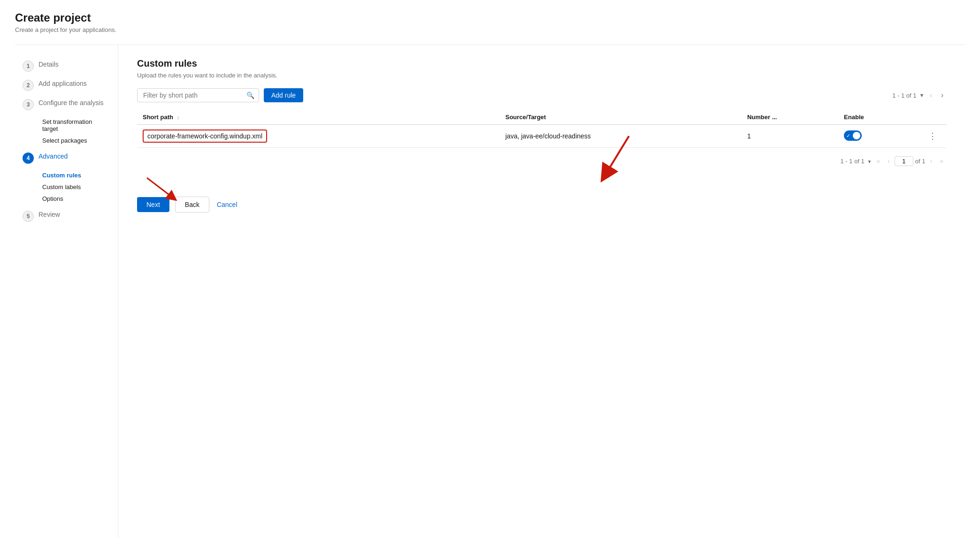 The height and width of the screenshot is (549, 980). What do you see at coordinates (63, 84) in the screenshot?
I see `step-label-2: Add applications` at bounding box center [63, 84].